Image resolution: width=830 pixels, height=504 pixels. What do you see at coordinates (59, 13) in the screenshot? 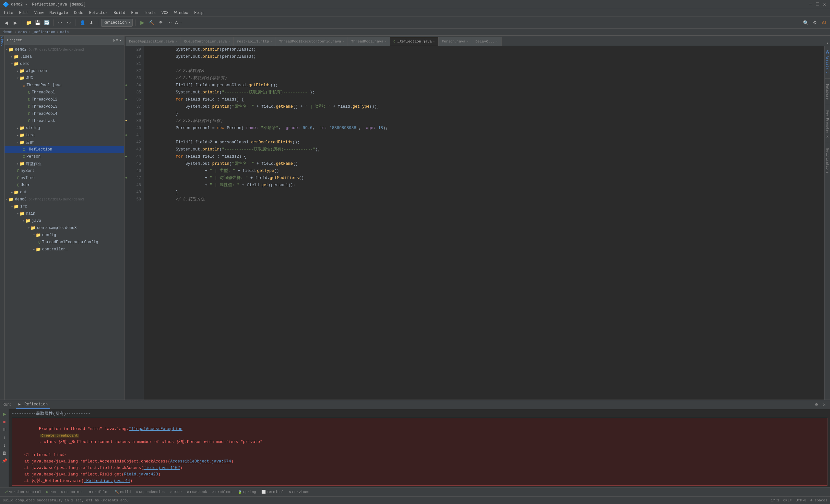
I see `menu-navigate: Navigate` at bounding box center [59, 13].